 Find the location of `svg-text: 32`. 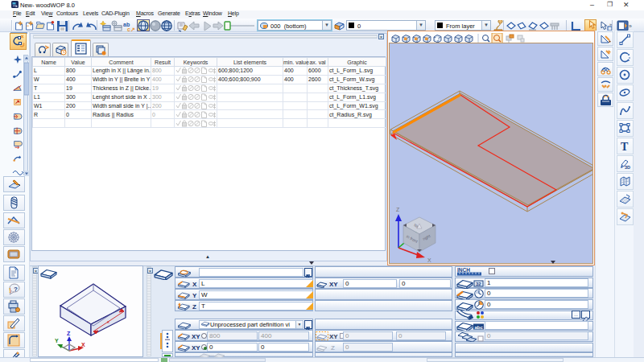

svg-text: 32 is located at coordinates (478, 284).